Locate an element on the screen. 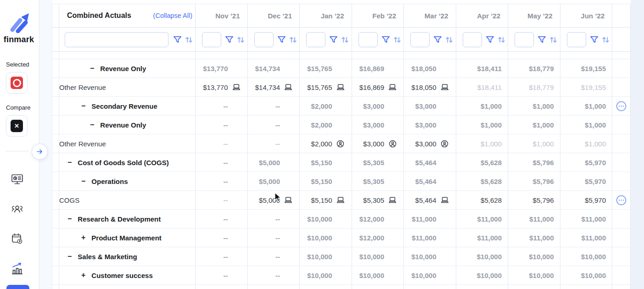  expand-panel-button is located at coordinates (39, 151).